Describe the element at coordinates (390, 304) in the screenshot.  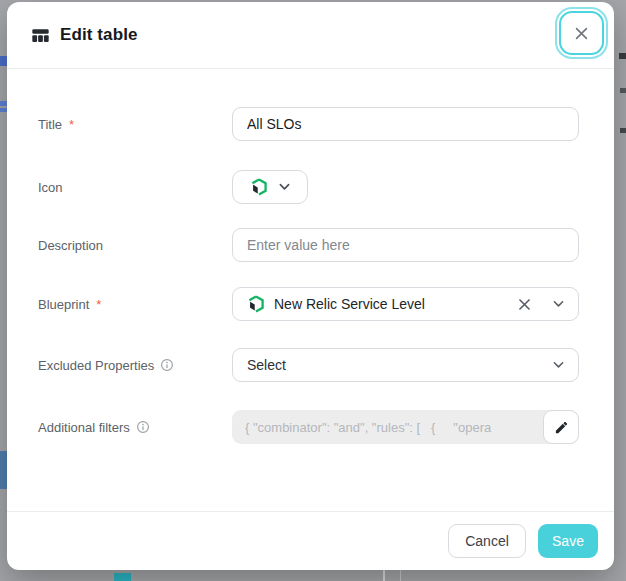
I see `blueprint-selected-value: New Relic Service Level` at that location.